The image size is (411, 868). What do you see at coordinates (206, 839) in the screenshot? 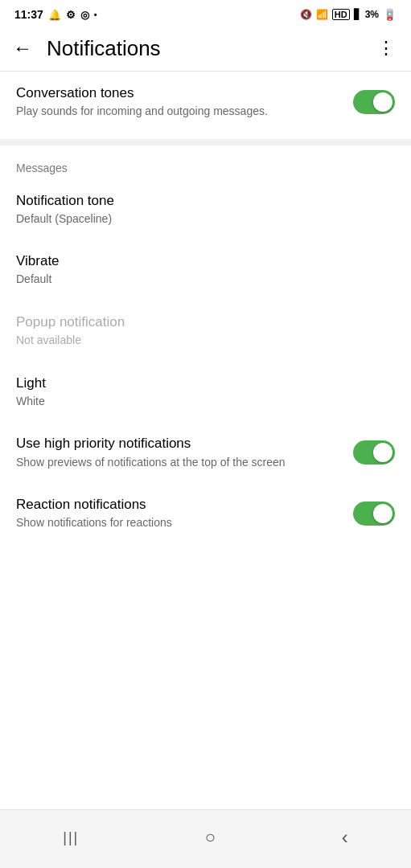
I see `nav-bar: ||| ○ ‹` at bounding box center [206, 839].